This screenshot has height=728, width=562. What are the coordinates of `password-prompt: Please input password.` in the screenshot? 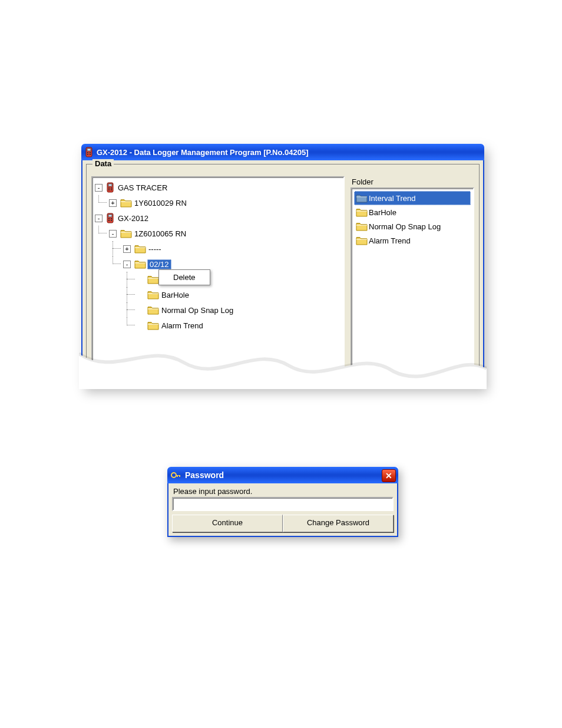 It's located at (283, 492).